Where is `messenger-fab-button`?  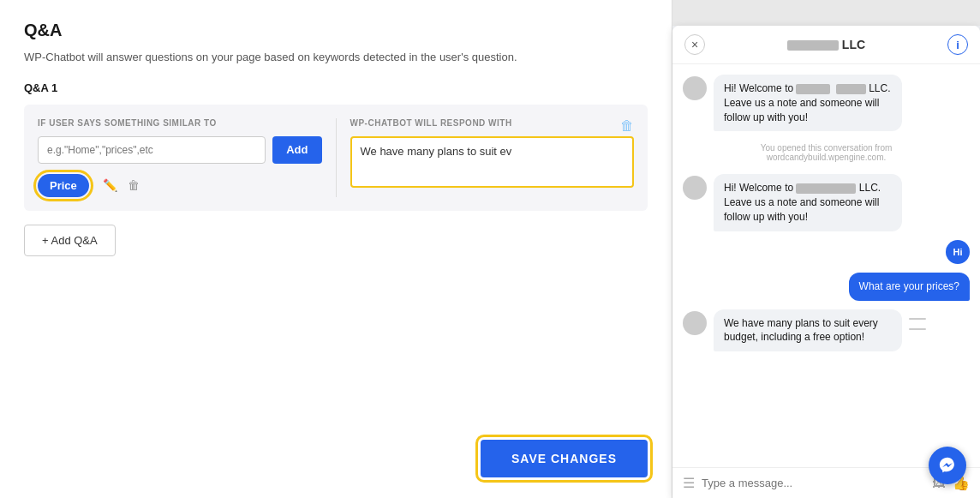 messenger-fab-button is located at coordinates (947, 465).